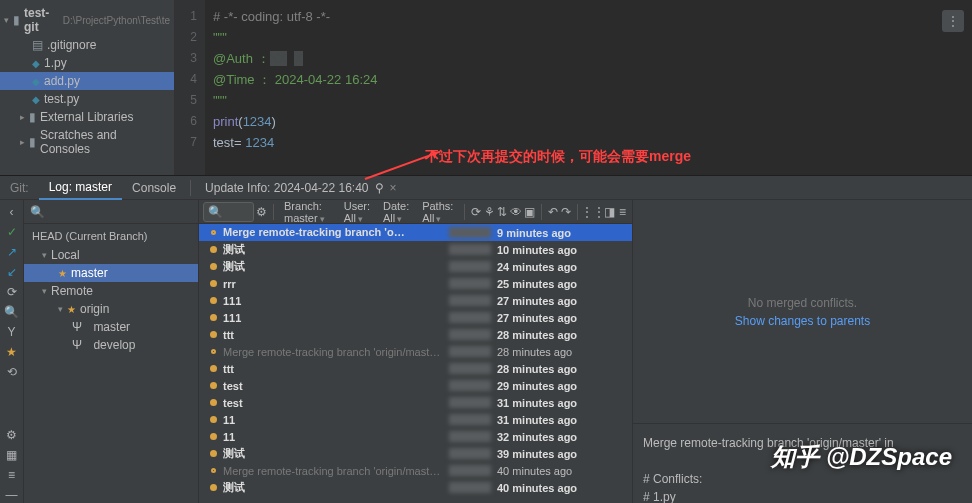 This screenshot has height=503, width=972. Describe the element at coordinates (416, 488) in the screenshot. I see `commit-row: 测试 40 minutes ago` at that location.